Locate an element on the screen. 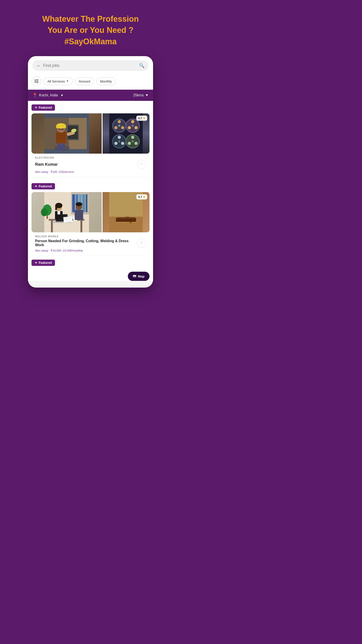 The height and width of the screenshot is (644, 362). location-bar: 📍 Kochi, India ▼ 25kms ▼ is located at coordinates (90, 95).